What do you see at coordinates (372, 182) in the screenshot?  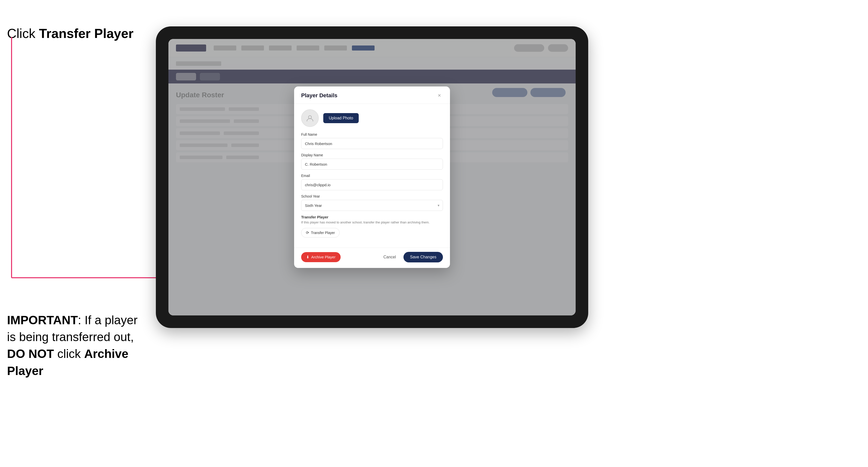 I see `email-group: Email` at bounding box center [372, 182].